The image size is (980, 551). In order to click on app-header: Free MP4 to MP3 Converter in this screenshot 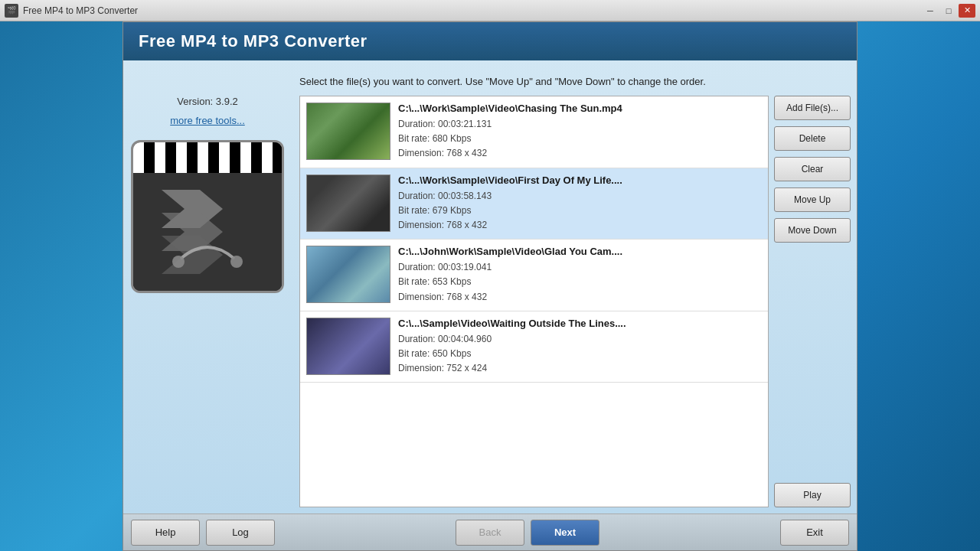, I will do `click(490, 41)`.